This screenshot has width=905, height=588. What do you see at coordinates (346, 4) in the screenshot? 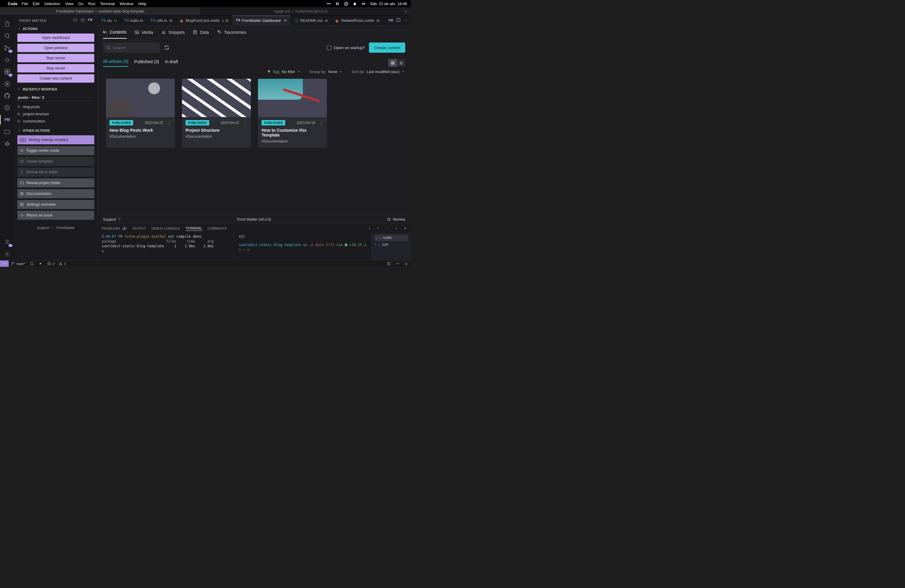
I see `tray-check-icon` at bounding box center [346, 4].